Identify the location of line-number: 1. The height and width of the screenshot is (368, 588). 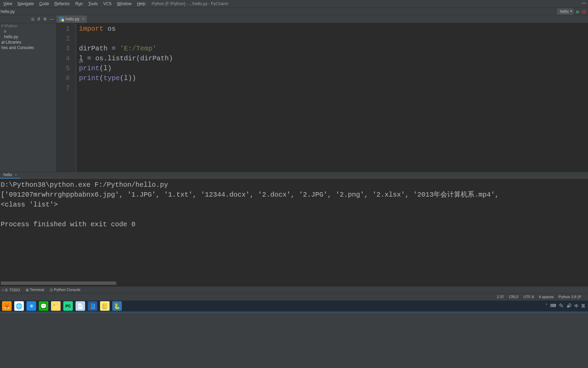
(63, 29).